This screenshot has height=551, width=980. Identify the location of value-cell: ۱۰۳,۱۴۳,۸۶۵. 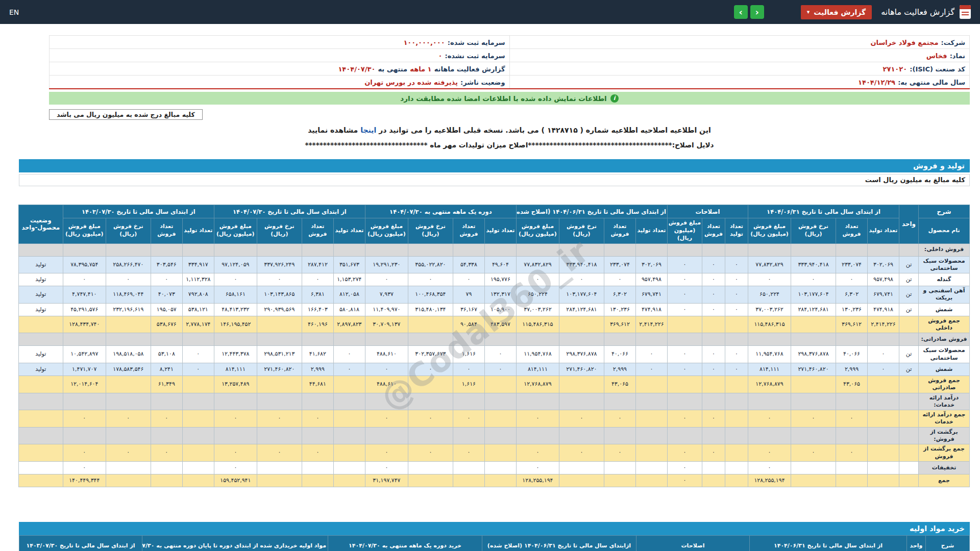
(279, 295).